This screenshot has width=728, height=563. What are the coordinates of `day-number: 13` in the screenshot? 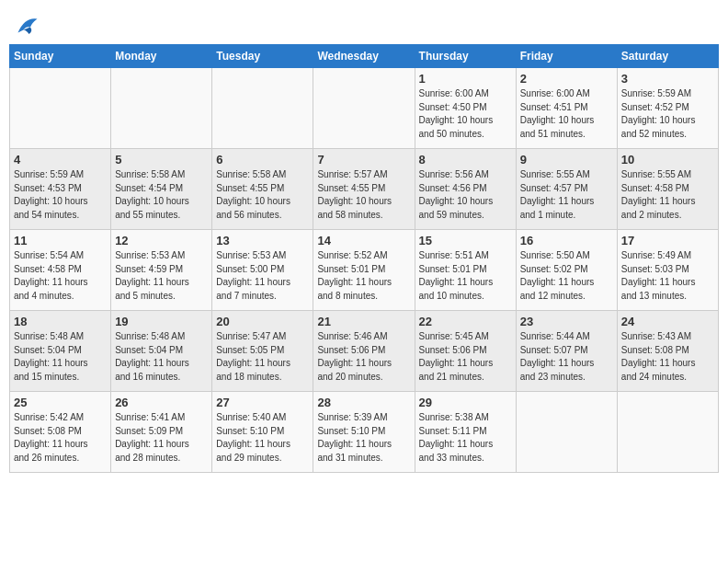 It's located at (263, 241).